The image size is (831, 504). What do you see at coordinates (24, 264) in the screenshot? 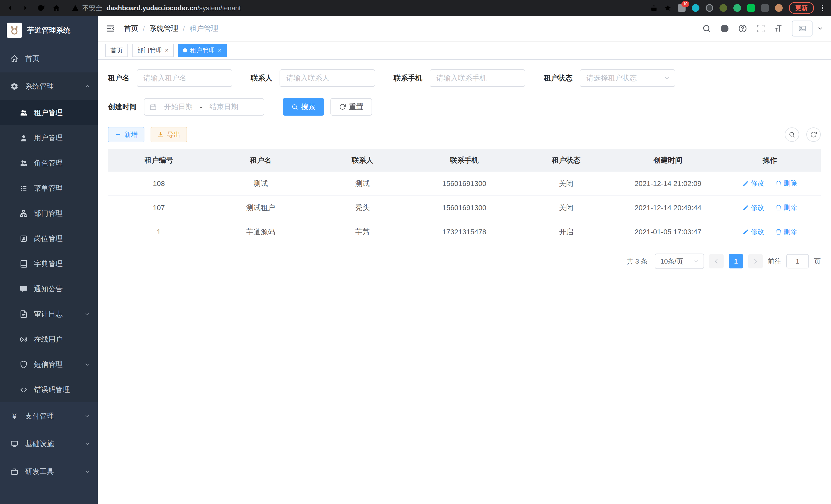
I see `book-icon` at bounding box center [24, 264].